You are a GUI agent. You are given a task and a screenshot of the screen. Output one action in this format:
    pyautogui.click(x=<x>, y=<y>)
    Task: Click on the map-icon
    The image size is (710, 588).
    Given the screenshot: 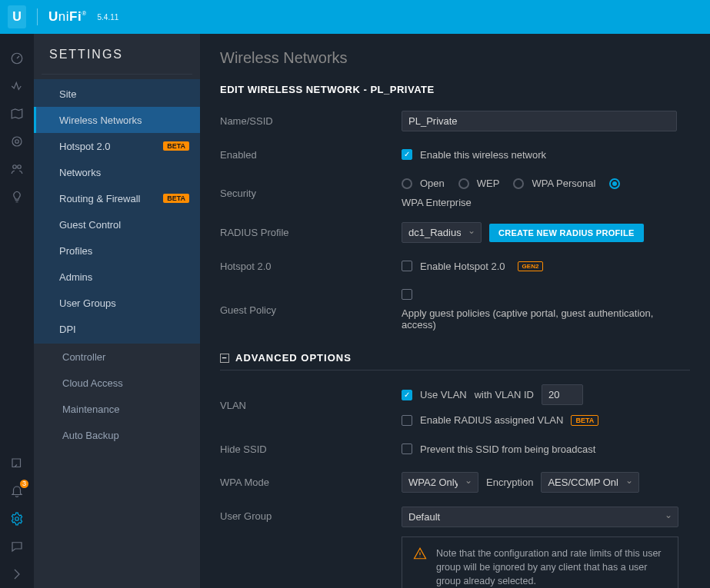 What is the action you would take?
    pyautogui.click(x=17, y=114)
    